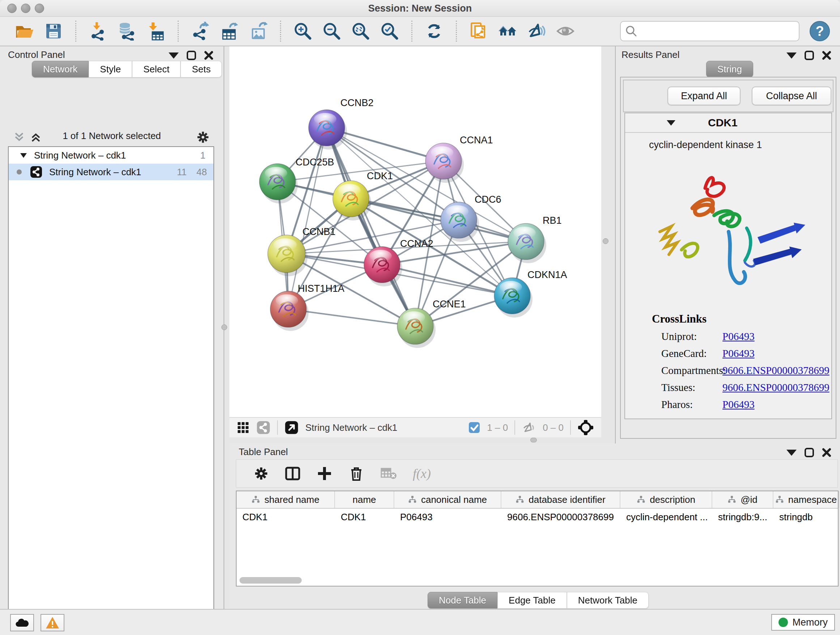  What do you see at coordinates (538, 600) in the screenshot?
I see `table-tabs: Node TableEdge TableNetwork Table` at bounding box center [538, 600].